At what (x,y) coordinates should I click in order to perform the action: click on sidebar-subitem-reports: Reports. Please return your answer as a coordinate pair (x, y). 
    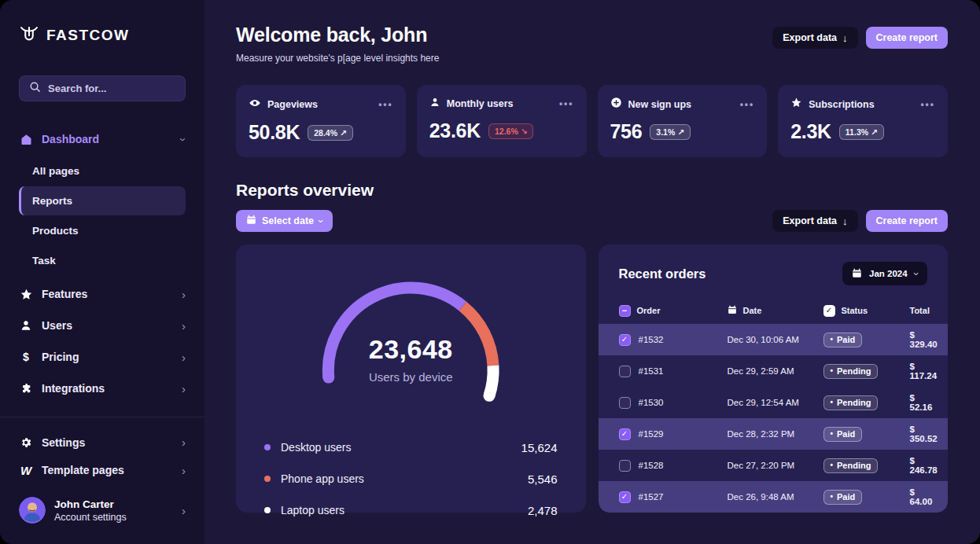
    Looking at the image, I should click on (102, 201).